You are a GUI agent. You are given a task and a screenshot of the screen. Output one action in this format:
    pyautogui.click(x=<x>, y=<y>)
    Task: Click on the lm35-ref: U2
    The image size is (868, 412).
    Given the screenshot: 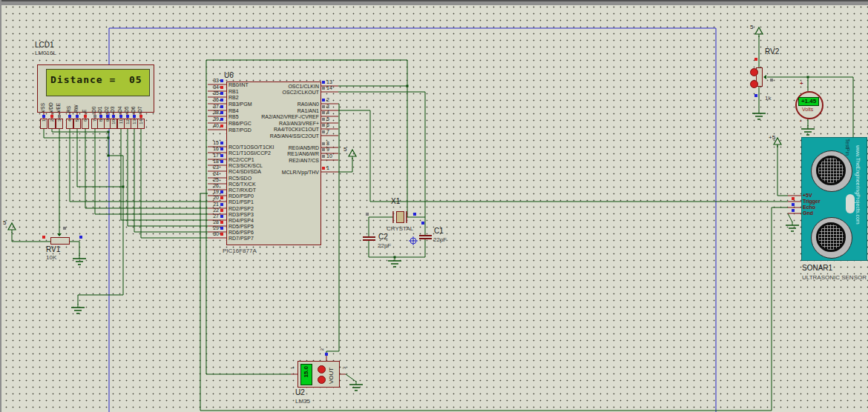 What is the action you would take?
    pyautogui.click(x=300, y=393)
    